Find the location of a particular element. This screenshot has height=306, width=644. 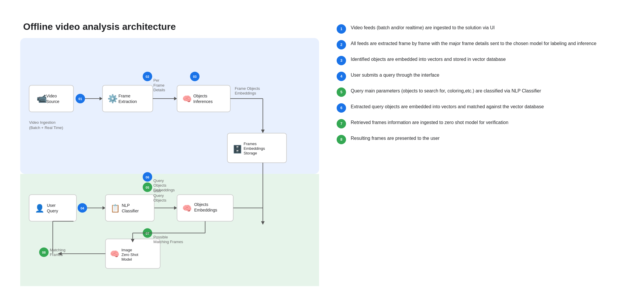

legend-badge-8: 8 is located at coordinates (341, 140).